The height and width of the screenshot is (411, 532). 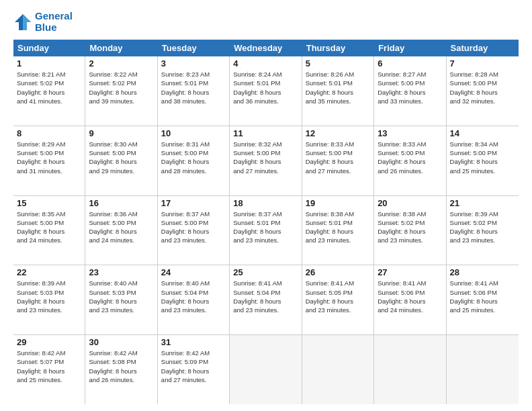 What do you see at coordinates (121, 101) in the screenshot?
I see `cell-line: and 39 minutes.` at bounding box center [121, 101].